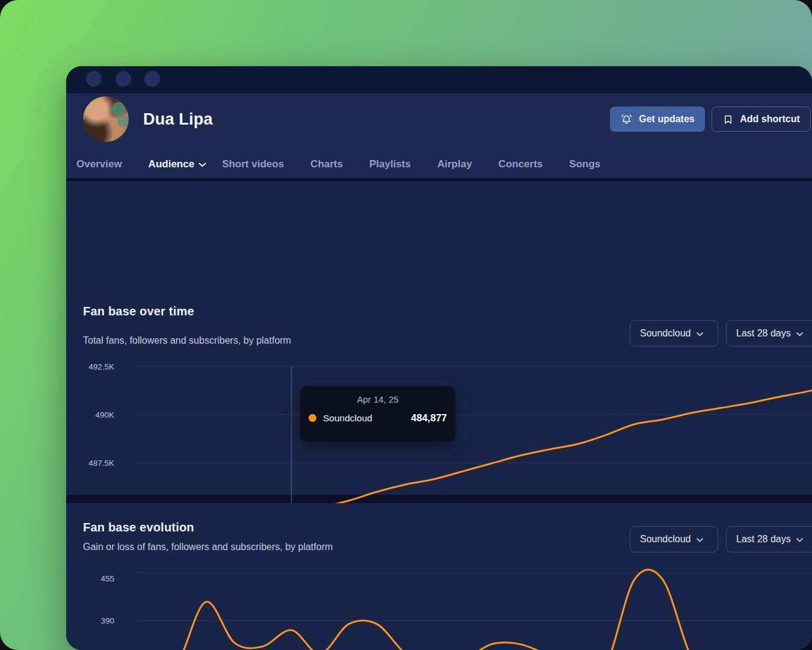 Image resolution: width=812 pixels, height=650 pixels. What do you see at coordinates (439, 605) in the screenshot?
I see `fan-base-evolution-chart: 455390` at bounding box center [439, 605].